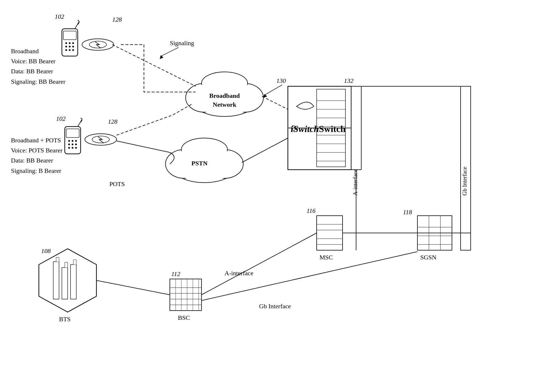 This screenshot has width=536, height=392. Describe the element at coordinates (37, 171) in the screenshot. I see `broadband-pots-line4: Signaling: B Bearer` at that location.